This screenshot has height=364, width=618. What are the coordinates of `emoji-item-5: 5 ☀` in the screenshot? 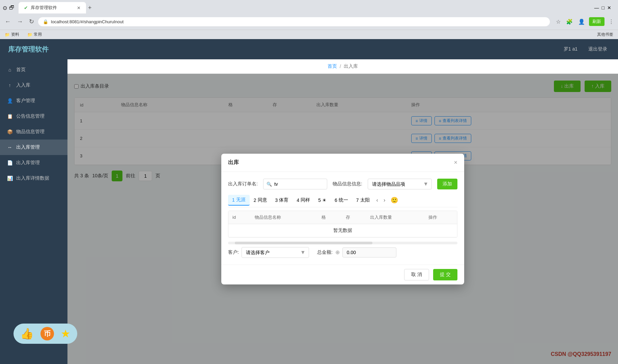 It's located at (322, 200).